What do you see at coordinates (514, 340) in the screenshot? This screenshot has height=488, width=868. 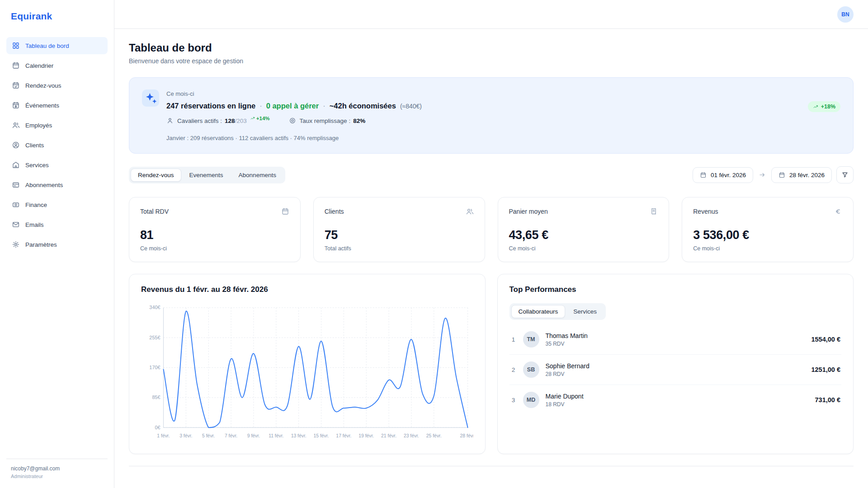 I see `rank-number: 1` at bounding box center [514, 340].